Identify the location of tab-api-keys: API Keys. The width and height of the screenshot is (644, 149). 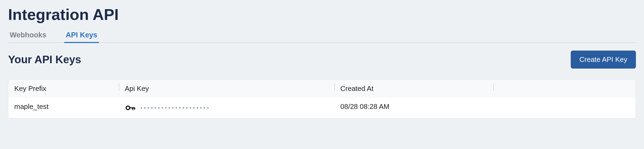
(81, 36).